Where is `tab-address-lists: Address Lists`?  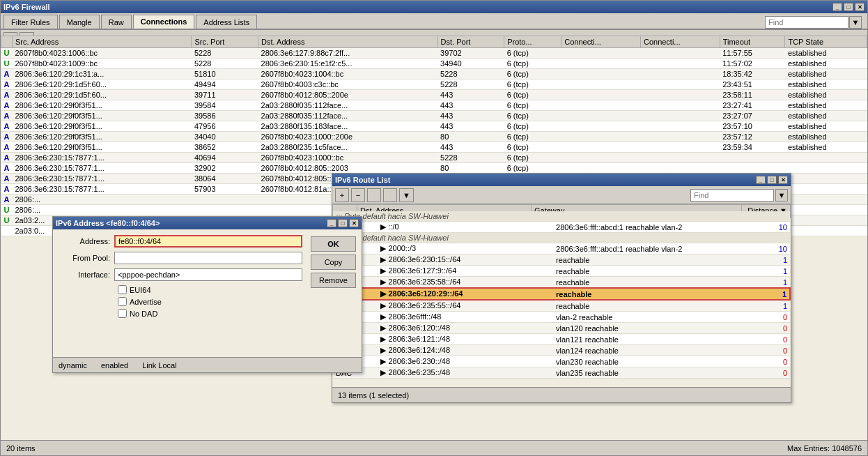 tab-address-lists: Address Lists is located at coordinates (226, 22).